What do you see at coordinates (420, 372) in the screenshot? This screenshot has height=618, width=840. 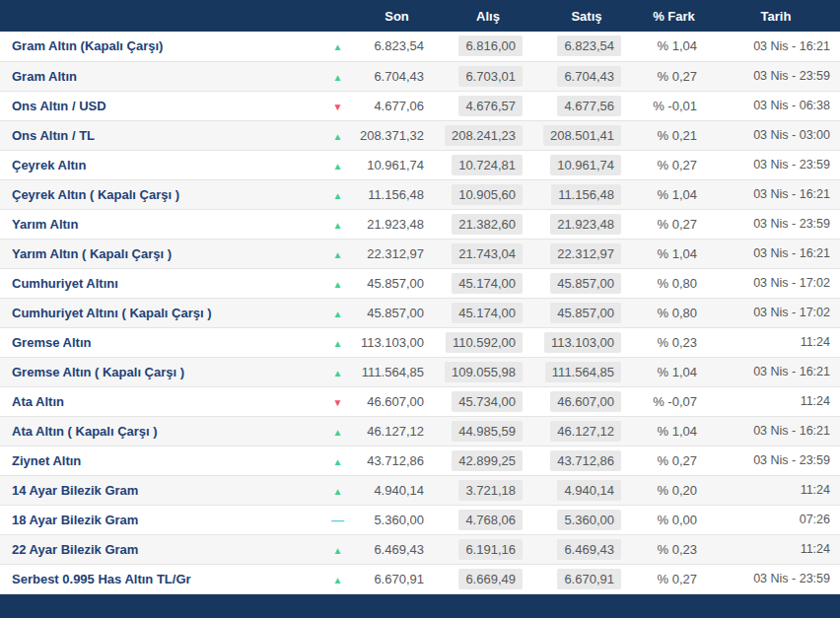 I see `table-row: Gremse Altın ( Kapalı Çarşı ) ▲ 111.564,…` at bounding box center [420, 372].